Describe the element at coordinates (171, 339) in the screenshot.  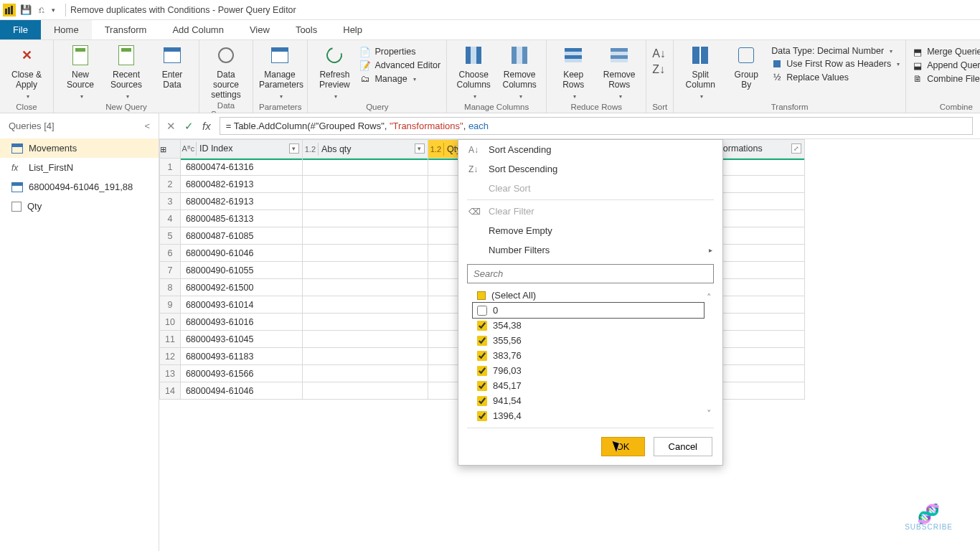
I see `row-number: 11` at that location.